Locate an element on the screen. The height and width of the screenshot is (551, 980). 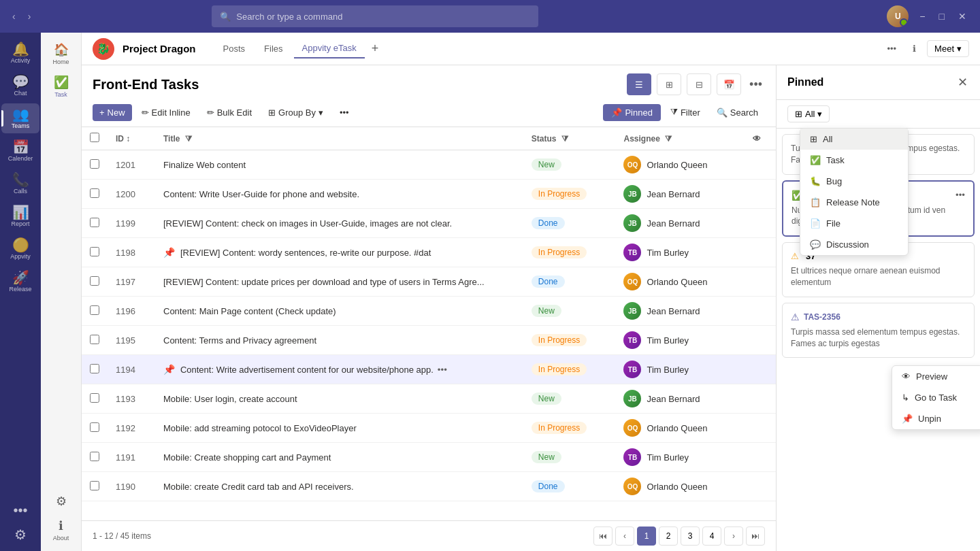
page-3-button: 3 is located at coordinates (690, 536).